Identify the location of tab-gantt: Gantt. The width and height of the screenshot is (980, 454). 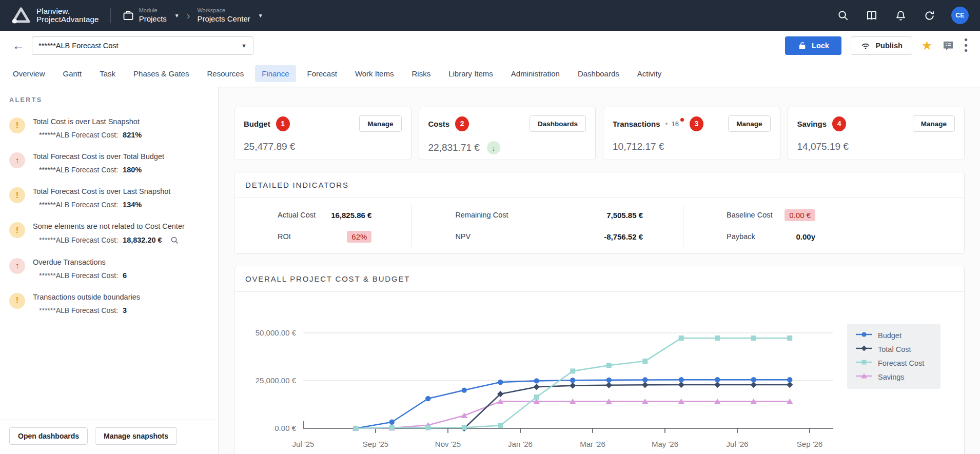
(73, 74).